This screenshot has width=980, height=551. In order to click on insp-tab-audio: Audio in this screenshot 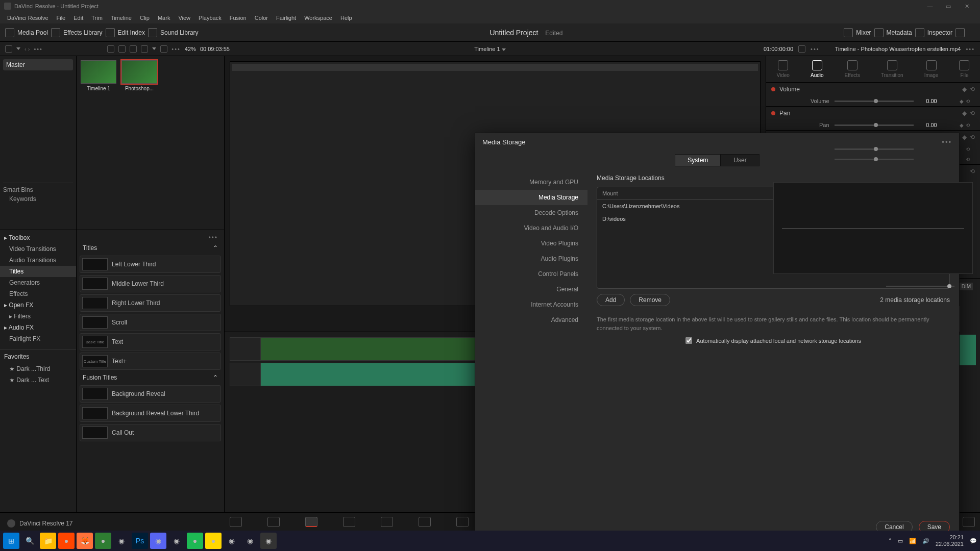, I will do `click(817, 69)`.